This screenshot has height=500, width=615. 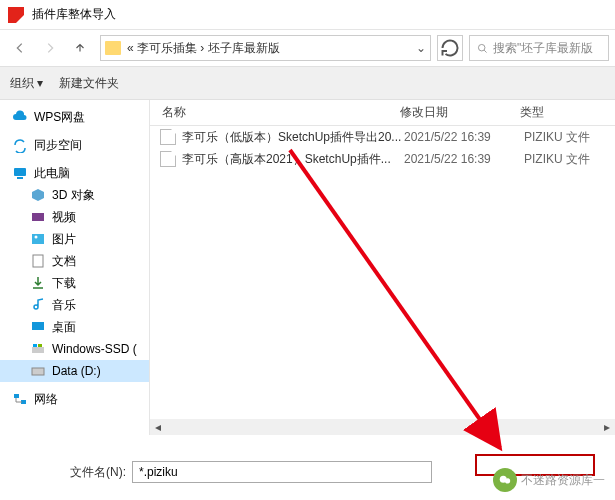 I want to click on sidebar-item-documents: 文档, so click(x=74, y=261).